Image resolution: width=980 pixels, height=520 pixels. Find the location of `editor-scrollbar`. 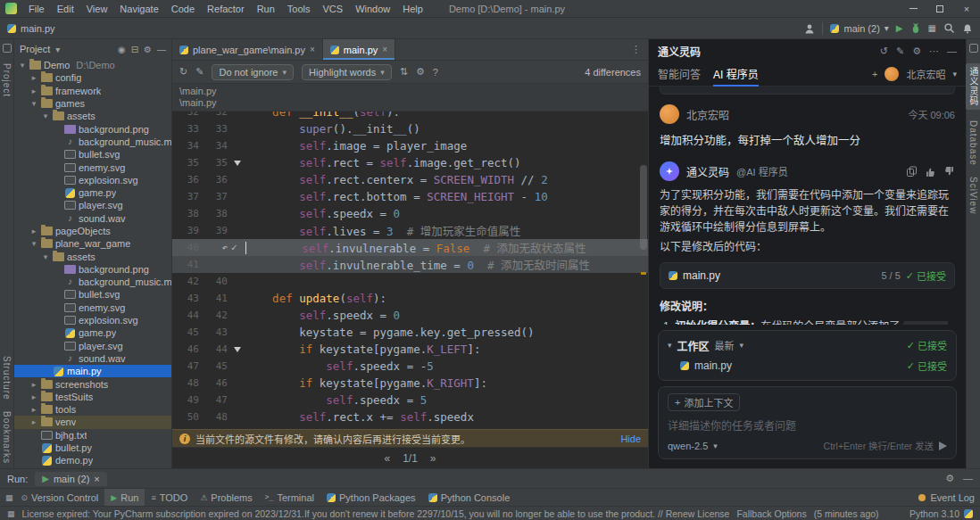

editor-scrollbar is located at coordinates (644, 207).